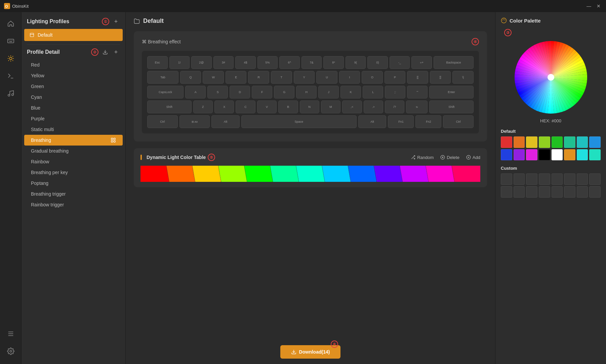 The width and height of the screenshot is (606, 364). Describe the element at coordinates (73, 205) in the screenshot. I see `detail-rainbow-trigger: Rainbow trigger` at that location.